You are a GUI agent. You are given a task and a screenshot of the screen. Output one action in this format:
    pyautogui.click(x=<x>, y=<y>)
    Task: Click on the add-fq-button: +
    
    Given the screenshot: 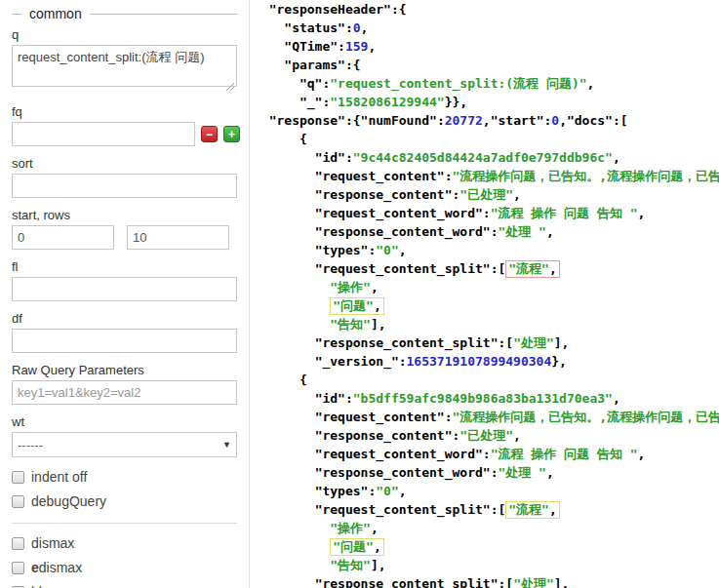 What is the action you would take?
    pyautogui.click(x=232, y=135)
    